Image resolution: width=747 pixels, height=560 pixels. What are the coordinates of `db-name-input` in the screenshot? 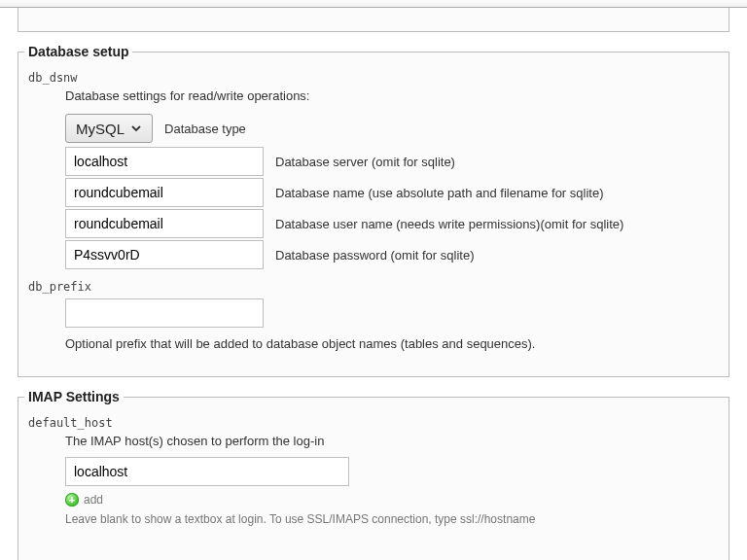 It's located at (164, 192).